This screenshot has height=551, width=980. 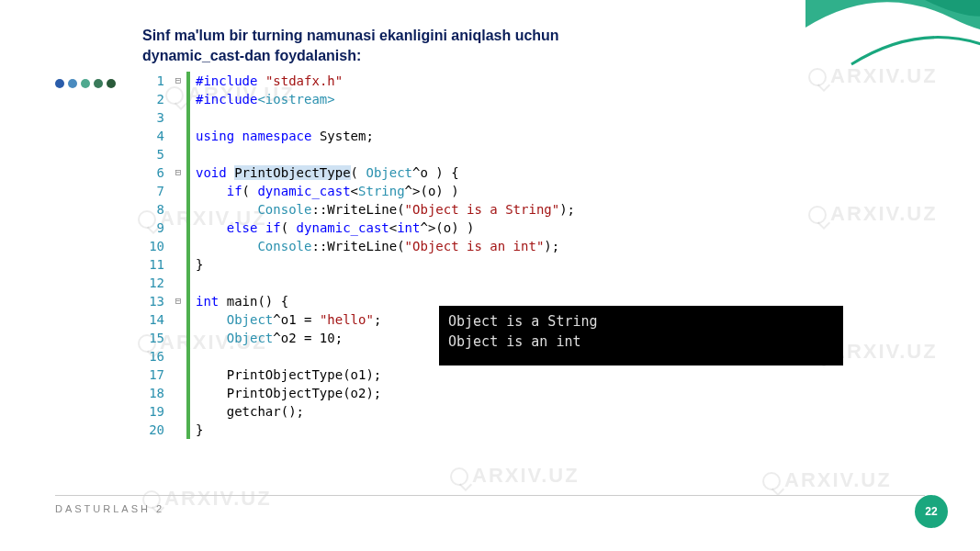 I want to click on code-content: if( dynamic_cast<String^>(o) ), so click(x=327, y=191).